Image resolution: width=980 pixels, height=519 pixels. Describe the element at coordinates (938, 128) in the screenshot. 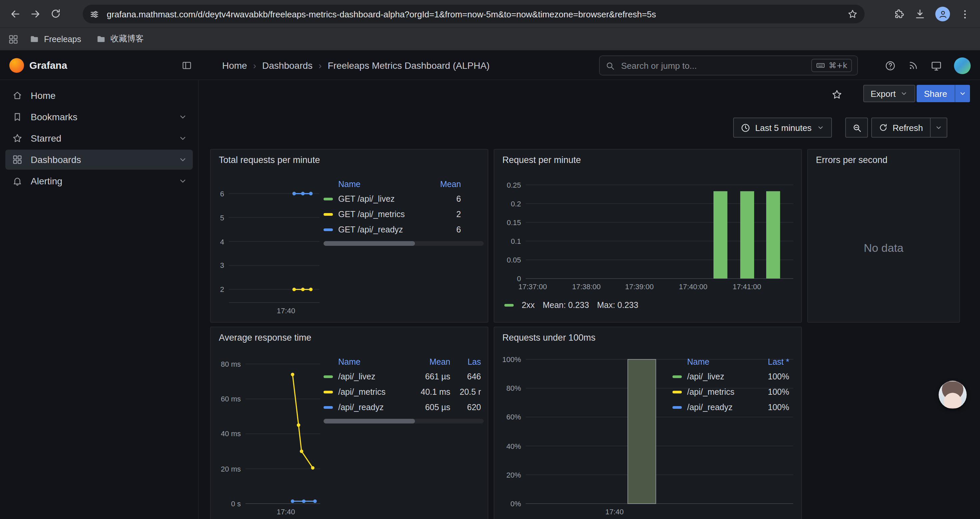

I see `refresh-interval-button` at that location.